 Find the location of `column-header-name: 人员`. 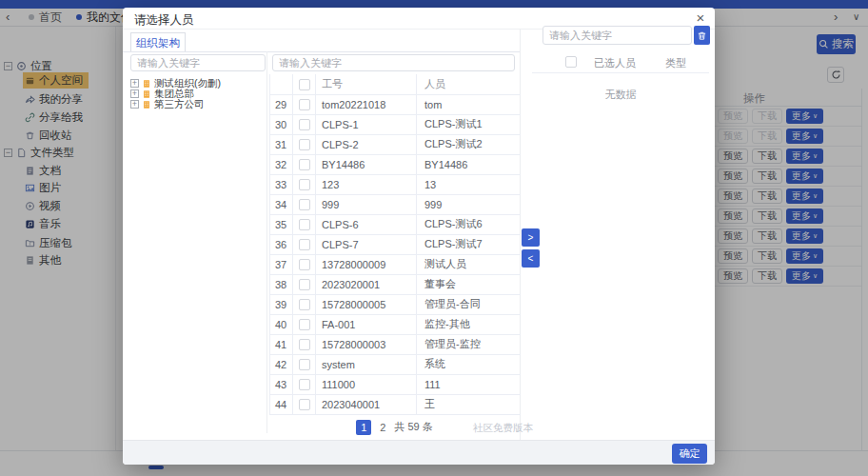

column-header-name: 人员 is located at coordinates (468, 84).